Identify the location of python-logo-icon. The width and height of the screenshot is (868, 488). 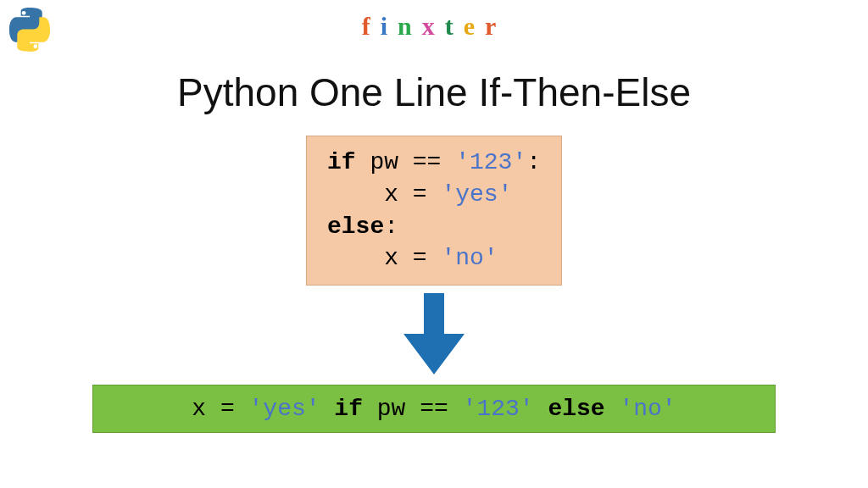
(30, 31).